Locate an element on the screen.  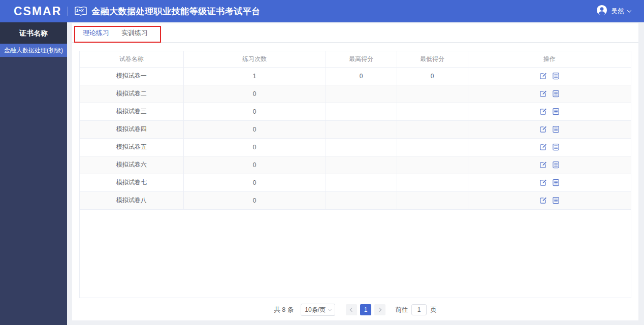
brand-divider is located at coordinates (68, 11).